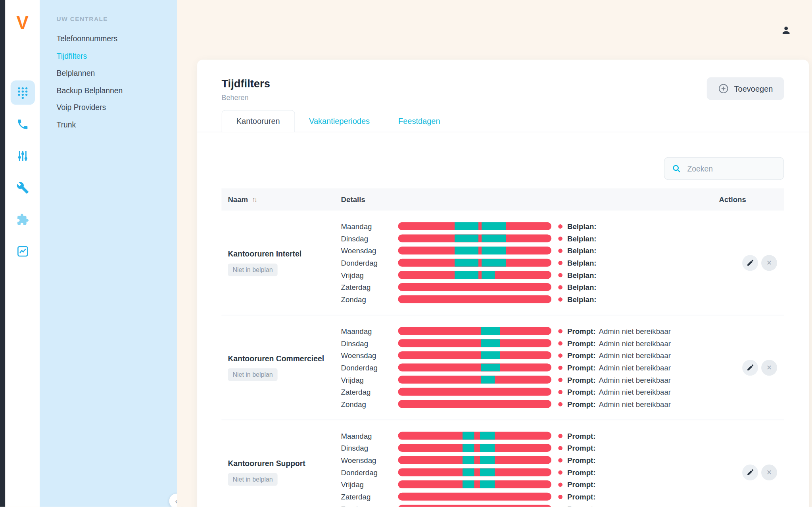 This screenshot has width=812, height=507. Describe the element at coordinates (530, 263) in the screenshot. I see `row-days: MaandagBelplan:DinsdagBelplan:WoensdagBe…` at that location.